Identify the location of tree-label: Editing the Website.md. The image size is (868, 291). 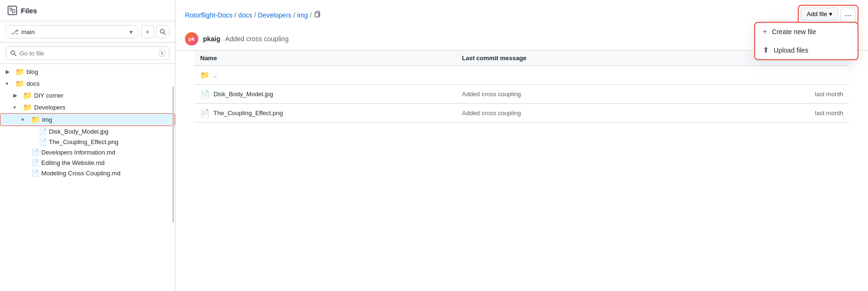
(105, 163).